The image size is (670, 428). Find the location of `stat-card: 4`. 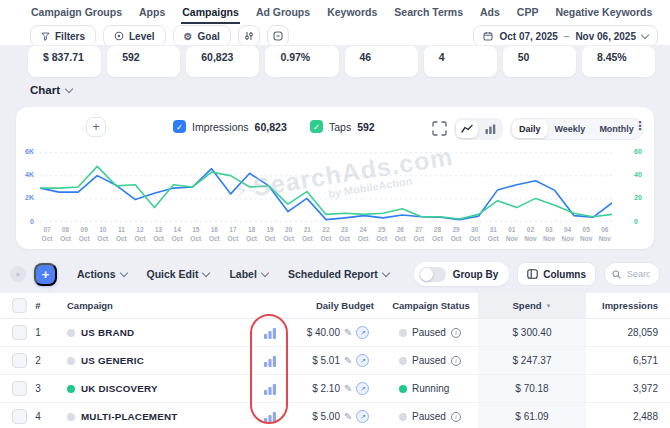

stat-card: 4 is located at coordinates (460, 62).